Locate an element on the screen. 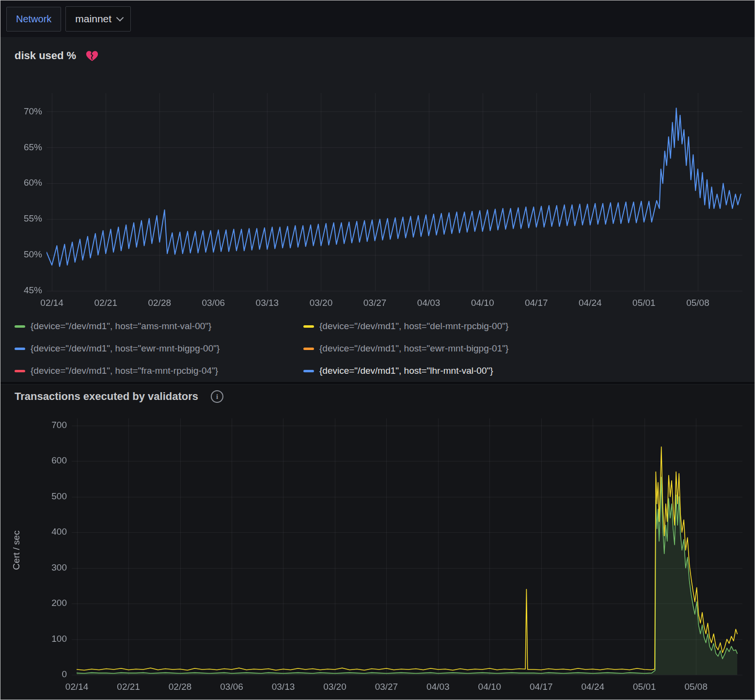 The image size is (755, 700). transactions-panel-header: Transactions executed by validators i is located at coordinates (378, 397).